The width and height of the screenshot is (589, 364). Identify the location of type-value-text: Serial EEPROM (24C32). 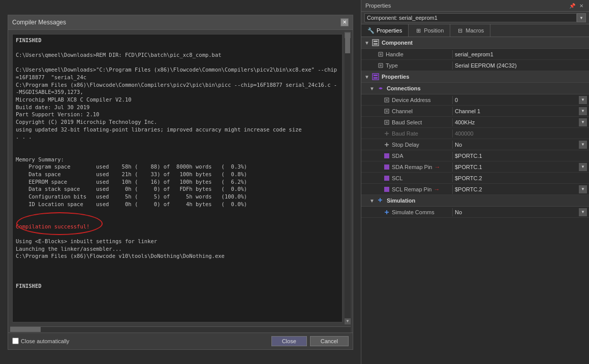
(486, 65).